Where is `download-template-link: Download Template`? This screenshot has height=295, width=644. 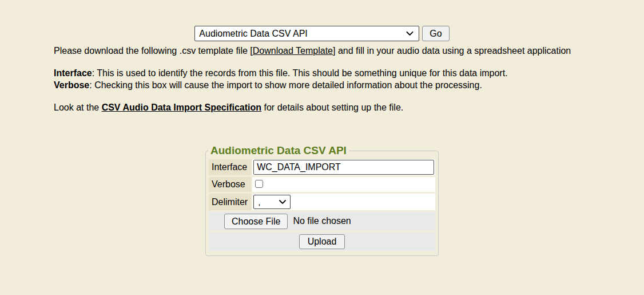
download-template-link: Download Template is located at coordinates (293, 50).